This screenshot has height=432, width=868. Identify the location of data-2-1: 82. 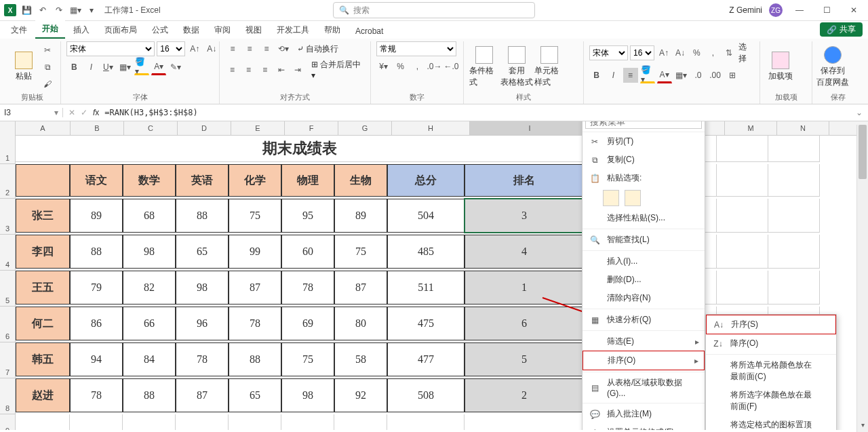
(149, 288).